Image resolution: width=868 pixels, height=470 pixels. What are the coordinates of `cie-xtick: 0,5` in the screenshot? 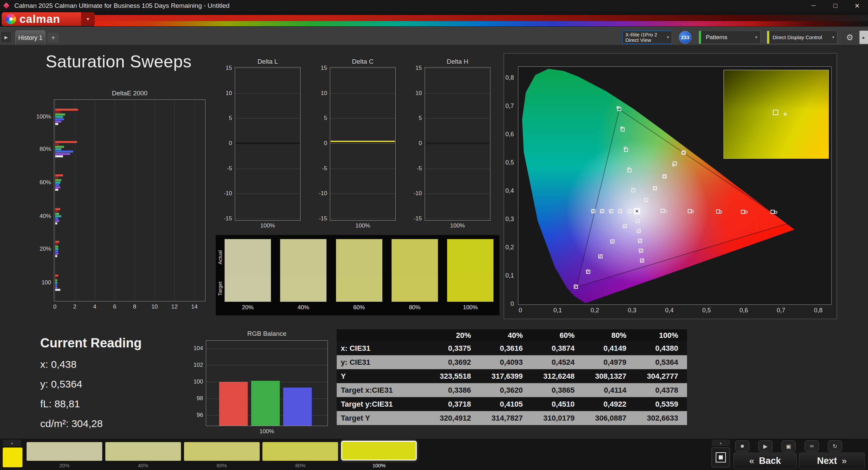 It's located at (706, 310).